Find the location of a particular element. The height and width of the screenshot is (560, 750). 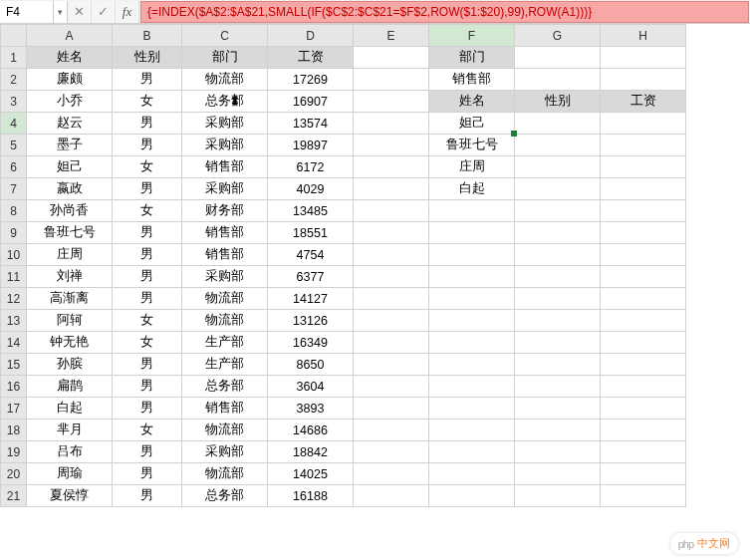

cell-C1: 部门 is located at coordinates (225, 58).